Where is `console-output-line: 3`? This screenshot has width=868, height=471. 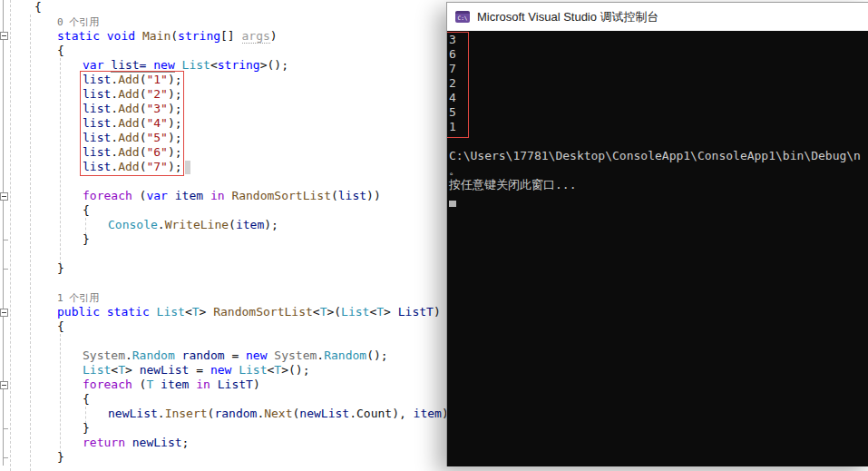 console-output-line: 3 is located at coordinates (658, 40).